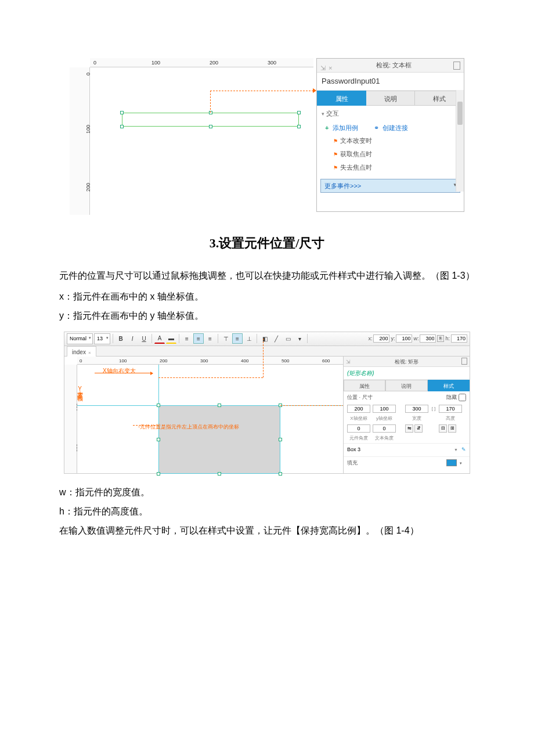 The width and height of the screenshot is (534, 756). What do you see at coordinates (384, 438) in the screenshot?
I see `field-label: 文本角度` at bounding box center [384, 438].